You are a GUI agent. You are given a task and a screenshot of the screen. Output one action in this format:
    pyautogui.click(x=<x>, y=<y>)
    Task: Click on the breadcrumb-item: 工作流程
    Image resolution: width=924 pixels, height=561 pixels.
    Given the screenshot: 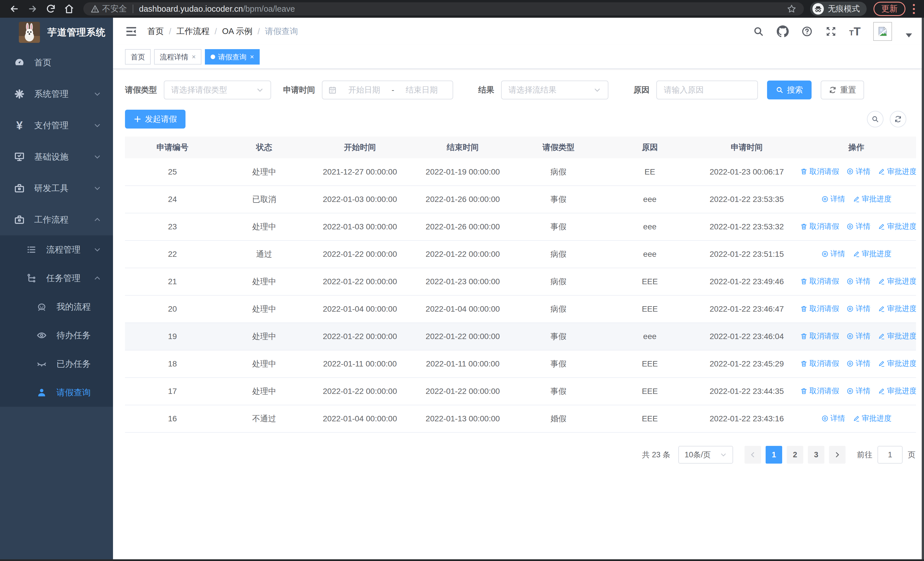 What is the action you would take?
    pyautogui.click(x=193, y=32)
    